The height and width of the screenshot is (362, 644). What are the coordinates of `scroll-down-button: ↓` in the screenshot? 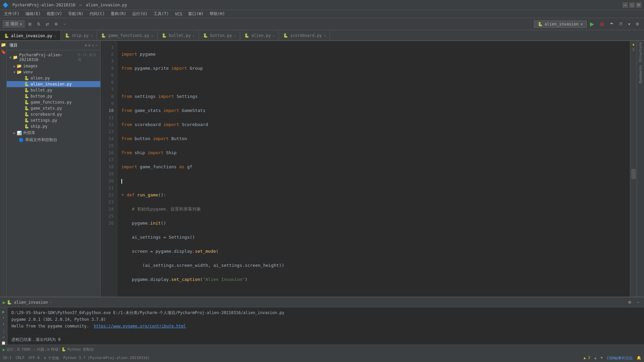 It's located at (4, 324).